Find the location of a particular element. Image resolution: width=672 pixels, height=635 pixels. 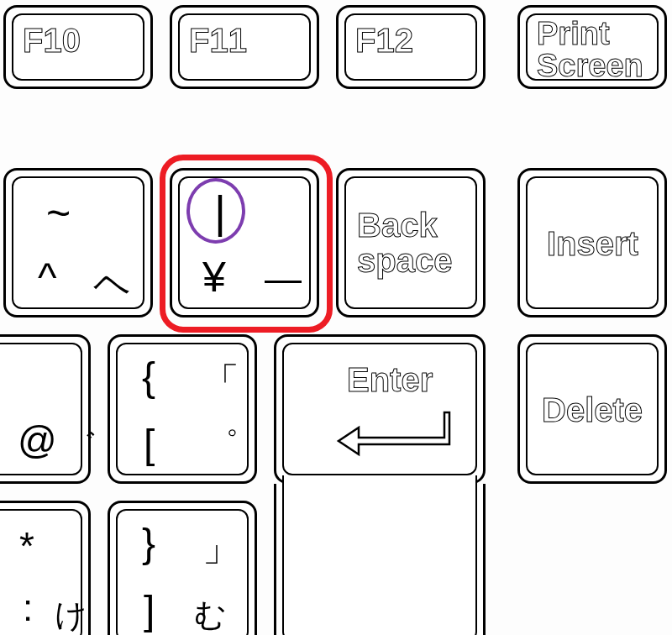

key-at: @ ゛ is located at coordinates (45, 409).